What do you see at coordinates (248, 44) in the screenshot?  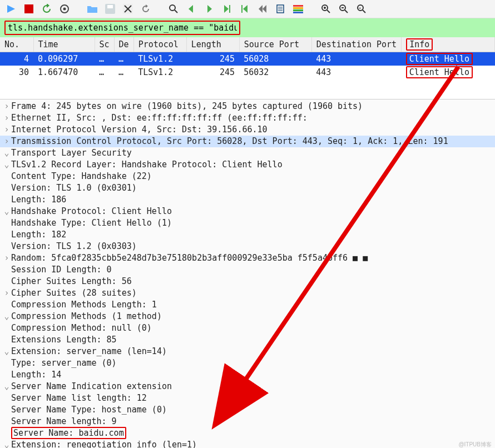 I see `packet-list-header: No. Time Sc De Protocol Length Source Po…` at bounding box center [248, 44].